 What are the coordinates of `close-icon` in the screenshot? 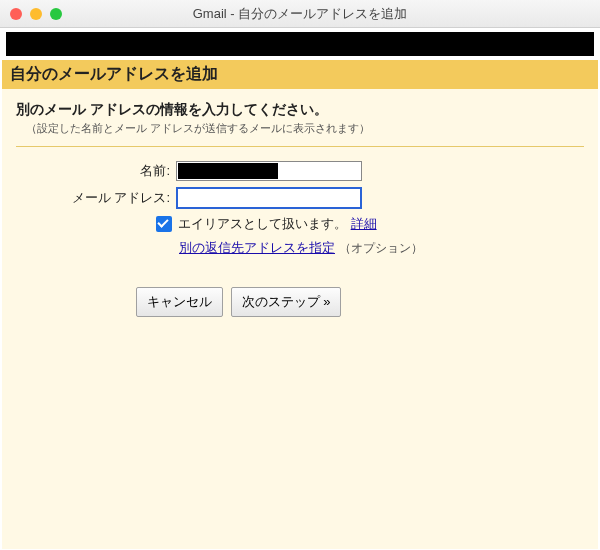 It's located at (16, 14).